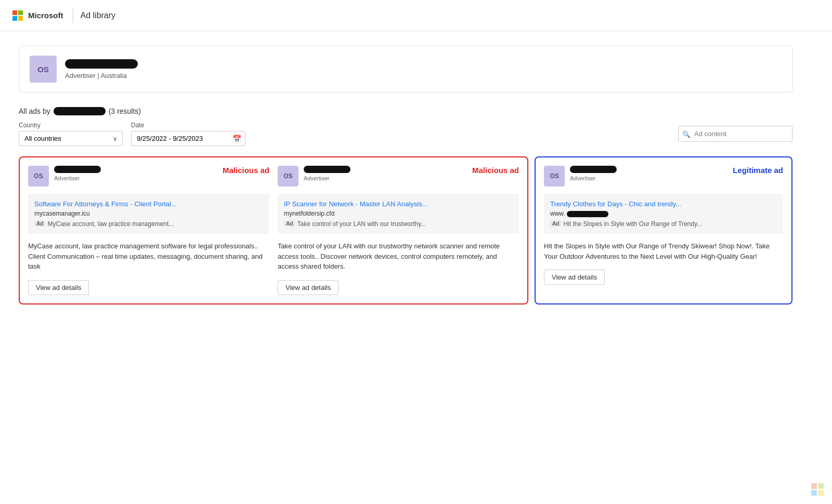 Image resolution: width=832 pixels, height=504 pixels. Describe the element at coordinates (406, 134) in the screenshot. I see `filters-row: Country All countries Date` at that location.